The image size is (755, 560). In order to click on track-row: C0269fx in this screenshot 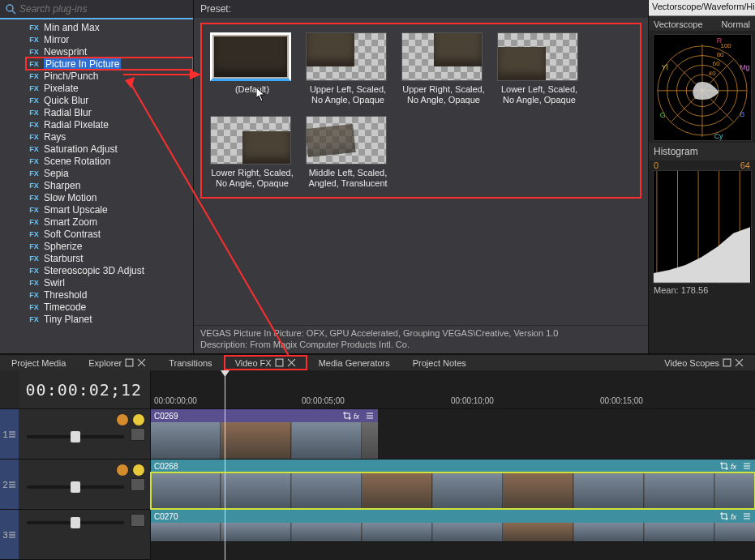, I will do `click(453, 434)`.